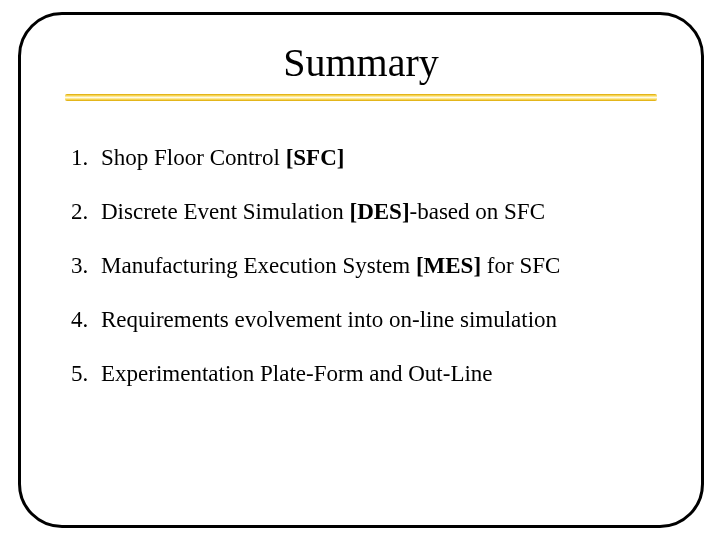  I want to click on list-item: Requirements evolvement into on-line sim…, so click(364, 320).